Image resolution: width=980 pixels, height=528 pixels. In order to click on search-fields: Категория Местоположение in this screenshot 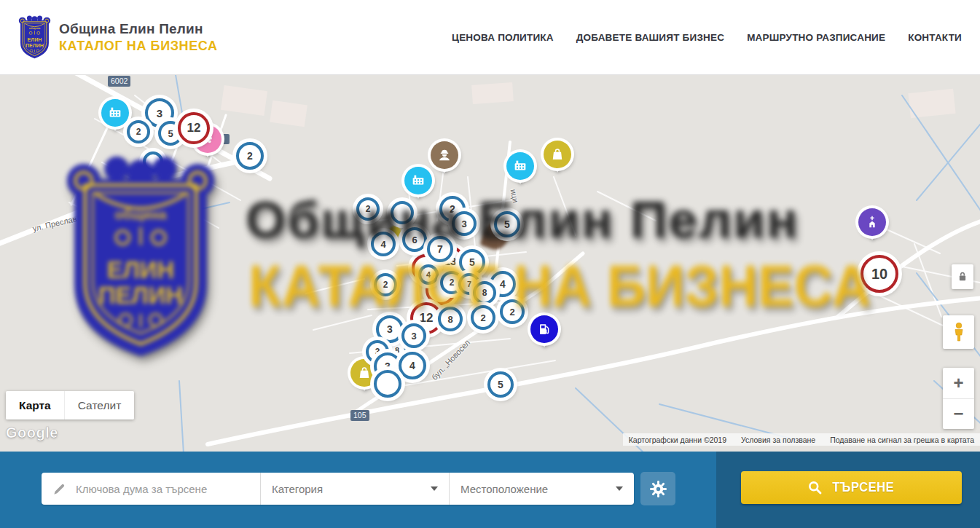, I will do `click(338, 489)`.